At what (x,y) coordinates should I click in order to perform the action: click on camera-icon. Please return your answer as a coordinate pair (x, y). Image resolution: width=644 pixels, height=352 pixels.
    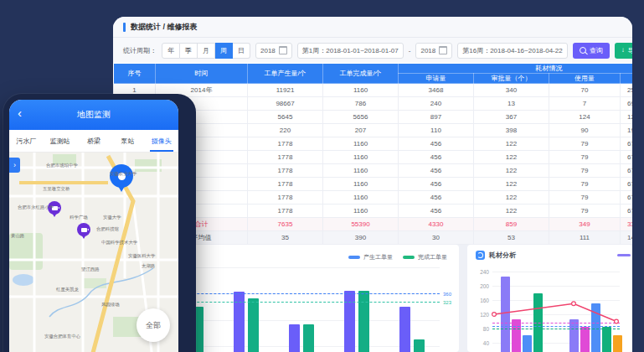
    Looking at the image, I should click on (84, 230).